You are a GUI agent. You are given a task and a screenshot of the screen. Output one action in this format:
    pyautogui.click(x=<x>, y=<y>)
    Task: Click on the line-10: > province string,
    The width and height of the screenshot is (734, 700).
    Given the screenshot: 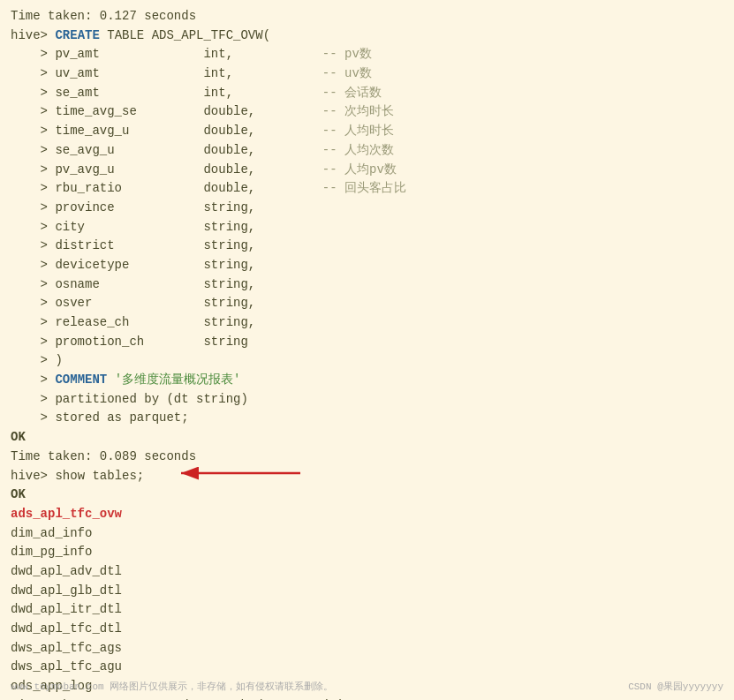 What is the action you would take?
    pyautogui.click(x=367, y=208)
    